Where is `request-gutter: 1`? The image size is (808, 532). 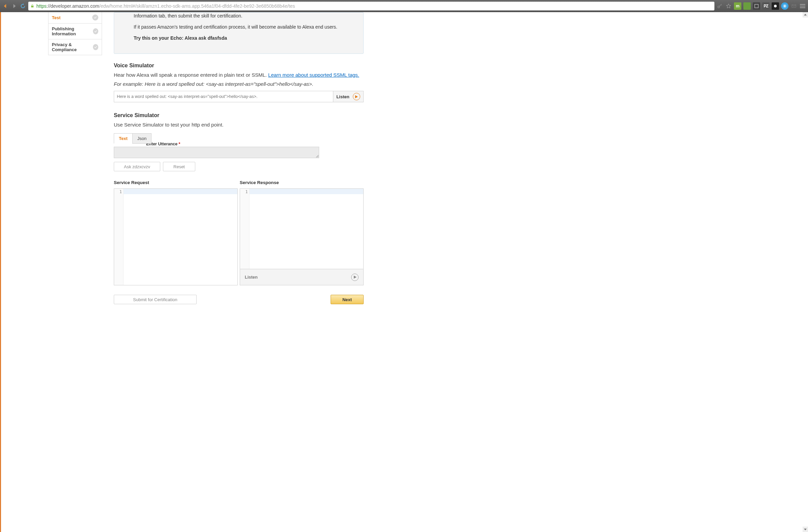
request-gutter: 1 is located at coordinates (119, 237).